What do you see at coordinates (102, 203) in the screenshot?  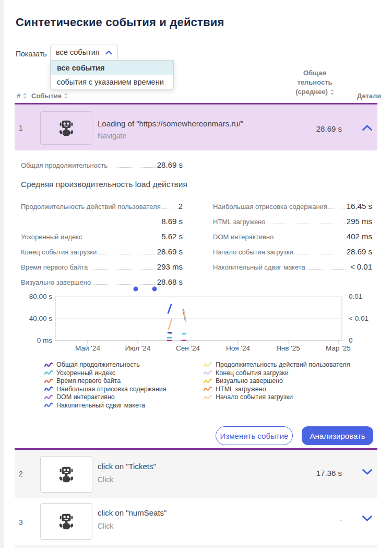 I see `metric-row: Продолжительность действий пользователя2` at bounding box center [102, 203].